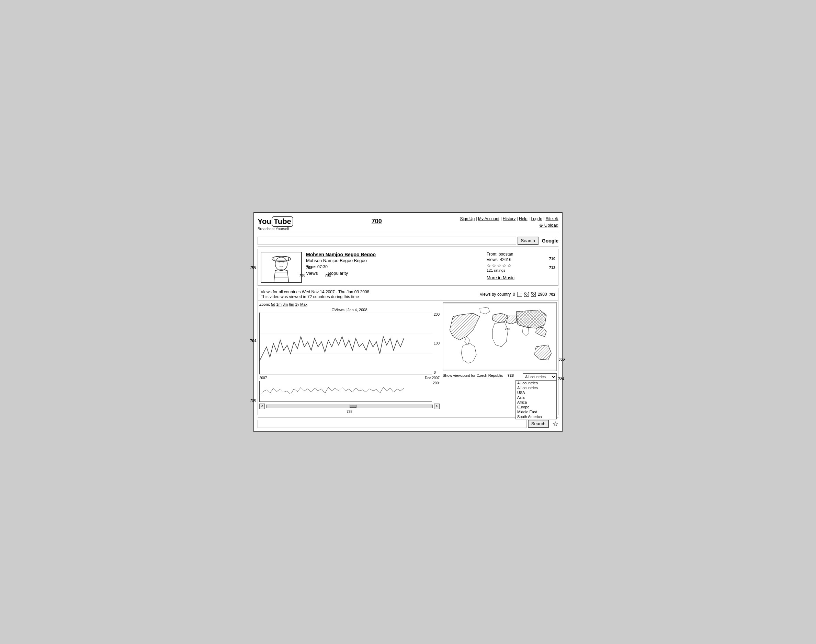  What do you see at coordinates (508, 328) in the screenshot?
I see `svg-text: 726` at bounding box center [508, 328].